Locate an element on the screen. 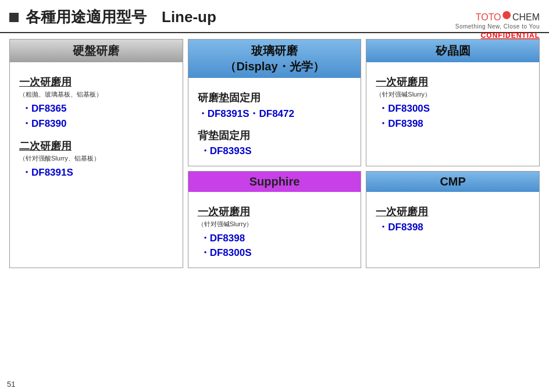 The height and width of the screenshot is (392, 549). card-glass-header: 玻璃研磨 （Display・光学） is located at coordinates (274, 59).